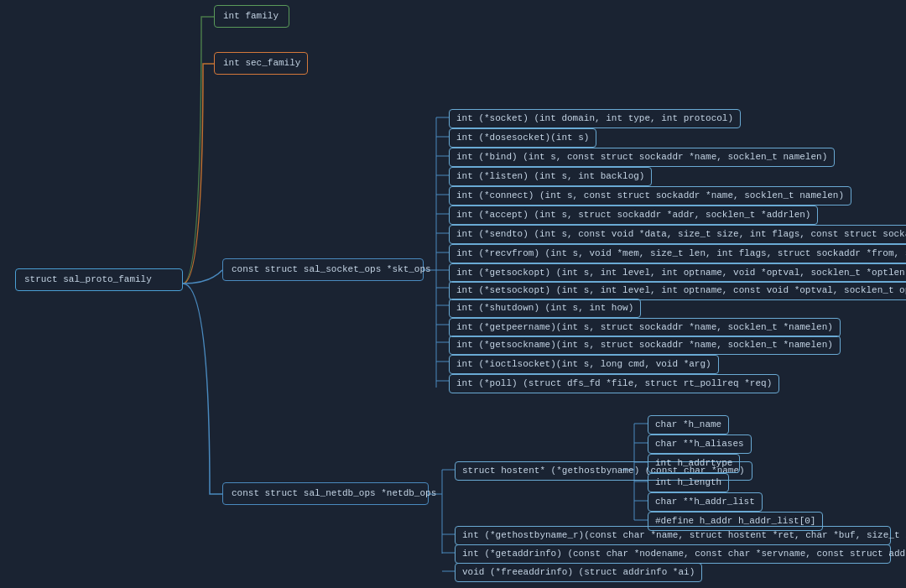 This screenshot has width=906, height=588. I want to click on skt-child-13: int (*ioctlsocket)(int s, long cmd, void…, so click(584, 364).